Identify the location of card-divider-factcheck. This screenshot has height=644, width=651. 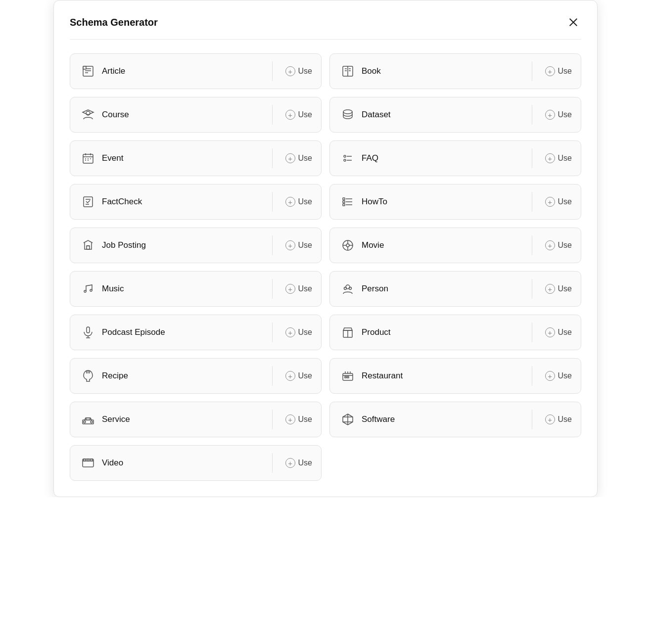
(272, 202).